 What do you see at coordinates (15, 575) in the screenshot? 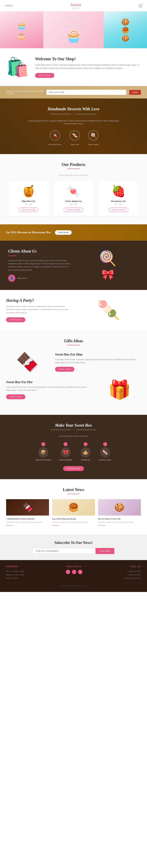
I see `footer-hours-2: Saturday: 10:00 – 16:00` at bounding box center [15, 575].